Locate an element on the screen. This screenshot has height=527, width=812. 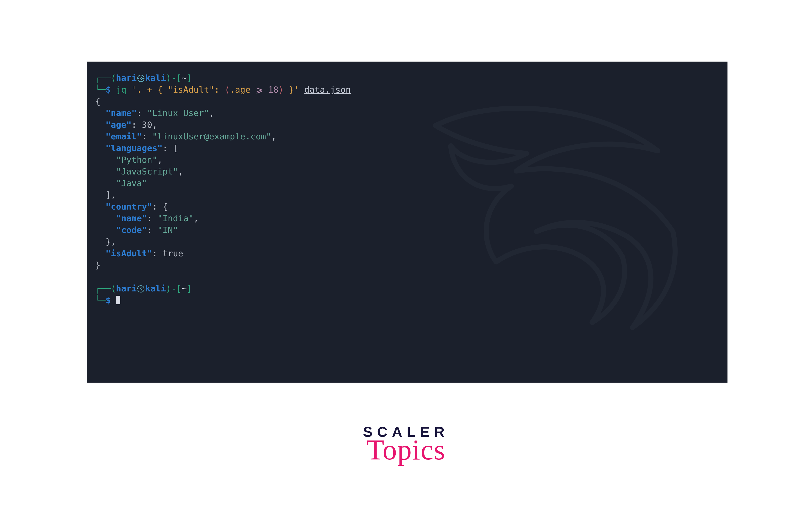
json-key-name: "name" is located at coordinates (121, 113).